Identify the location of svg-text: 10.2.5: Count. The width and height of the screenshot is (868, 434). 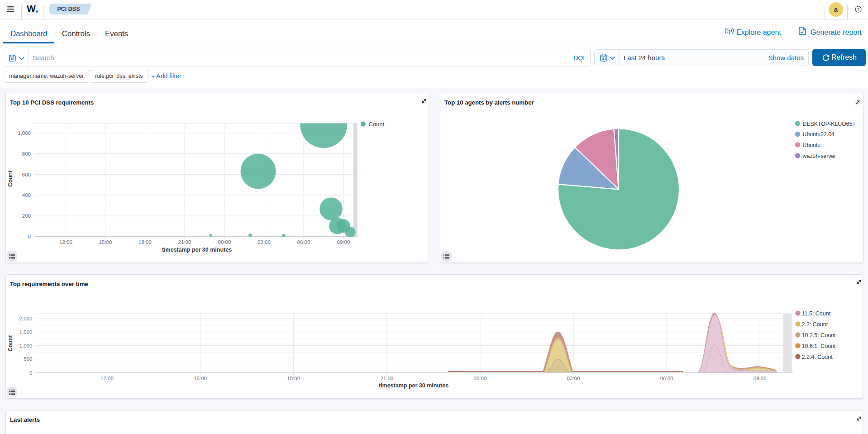
(819, 335).